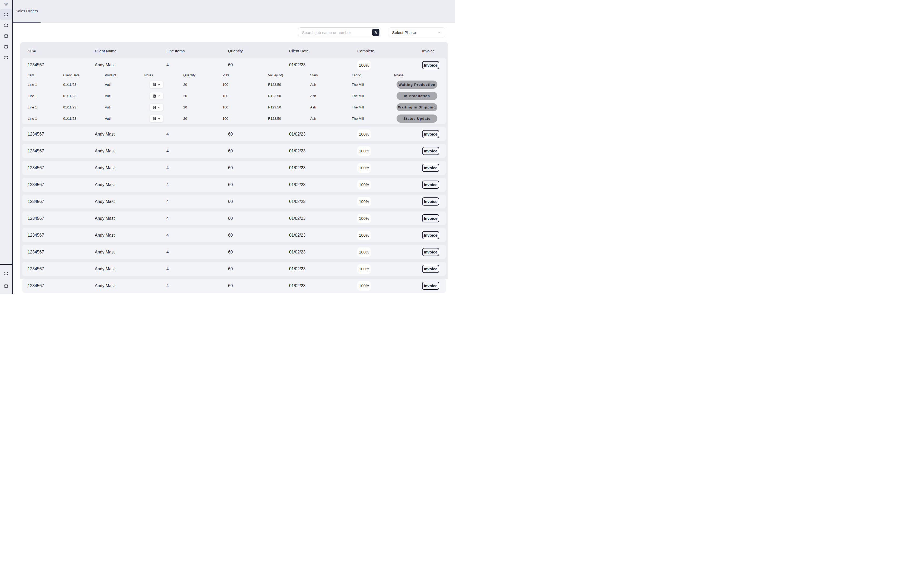 The width and height of the screenshot is (910, 588). What do you see at coordinates (417, 118) in the screenshot?
I see `phase-badge: Status Update` at bounding box center [417, 118].